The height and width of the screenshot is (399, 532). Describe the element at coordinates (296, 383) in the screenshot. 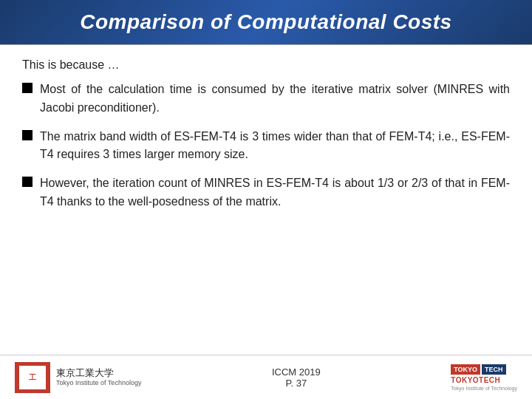

I see `footer-page: P. 37` at that location.